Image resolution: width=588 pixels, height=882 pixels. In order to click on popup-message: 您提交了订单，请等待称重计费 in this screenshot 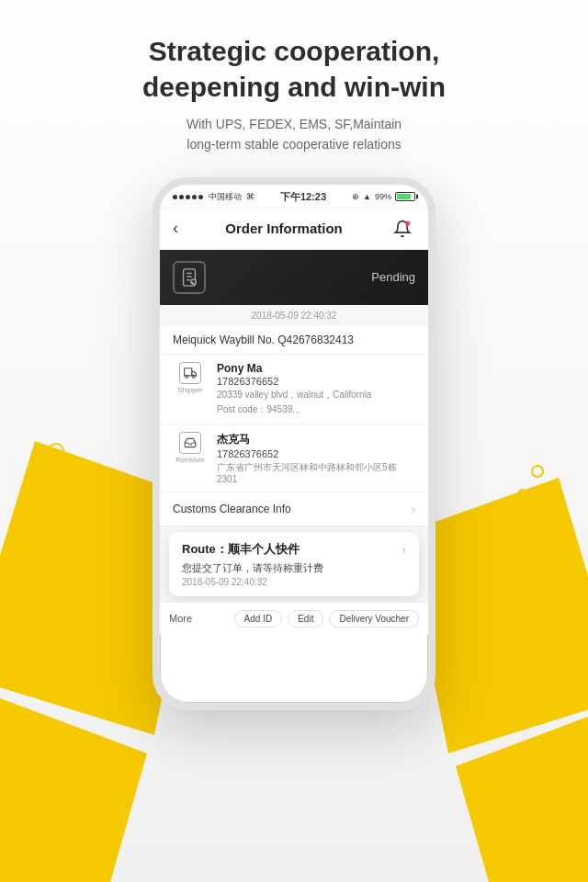, I will do `click(294, 568)`.